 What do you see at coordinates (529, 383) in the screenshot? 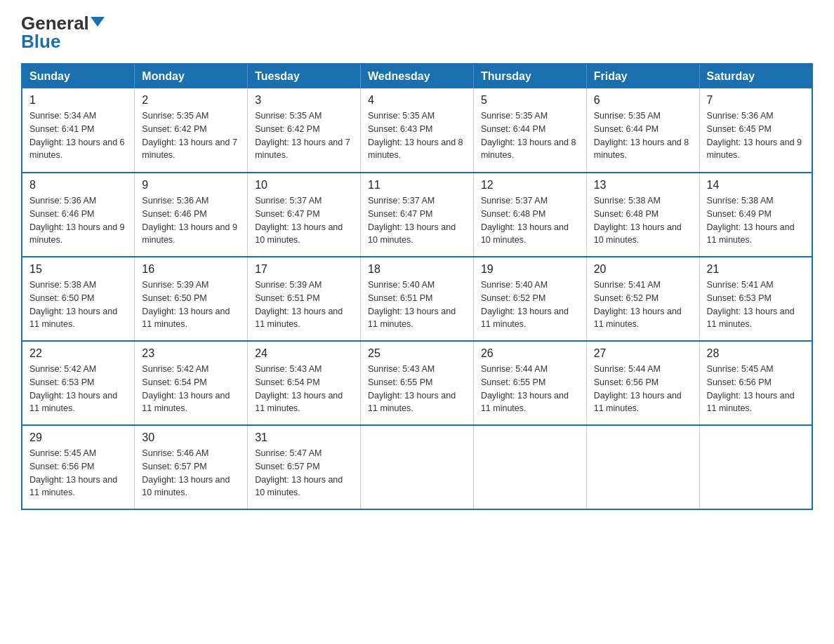
I see `calendar-cell: 26 Sunrise: 5:44 AM Sunset: 6:55 PM Dayl…` at bounding box center [529, 383].